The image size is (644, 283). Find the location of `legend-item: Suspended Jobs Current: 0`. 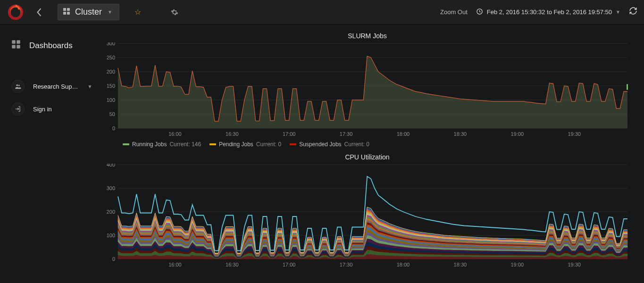

legend-item: Suspended Jobs Current: 0 is located at coordinates (329, 144).